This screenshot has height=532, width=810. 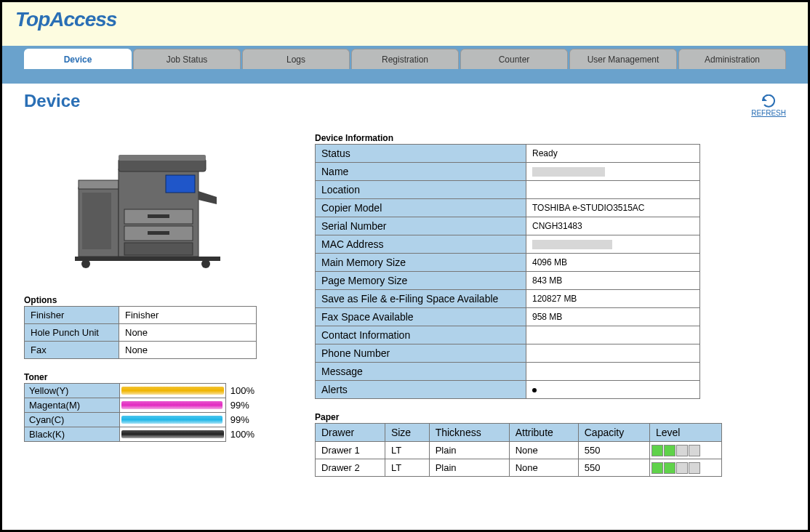 I want to click on logo: TopAccess, so click(x=65, y=19).